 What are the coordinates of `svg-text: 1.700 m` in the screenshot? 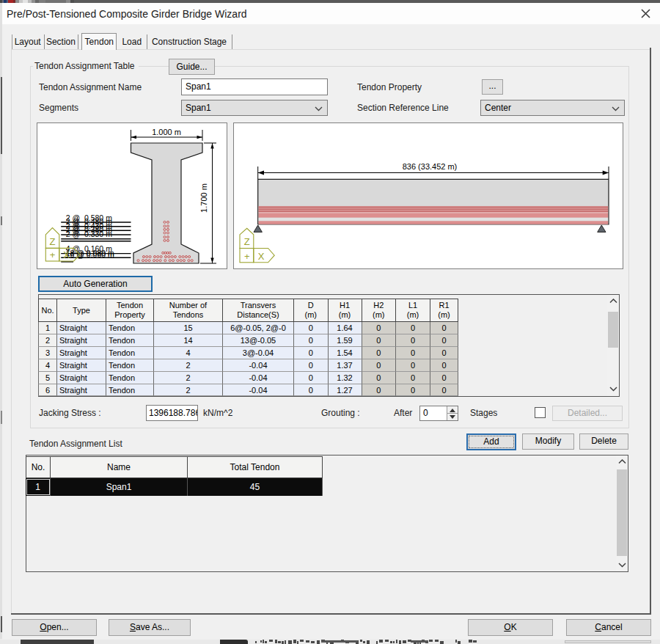 It's located at (204, 198).